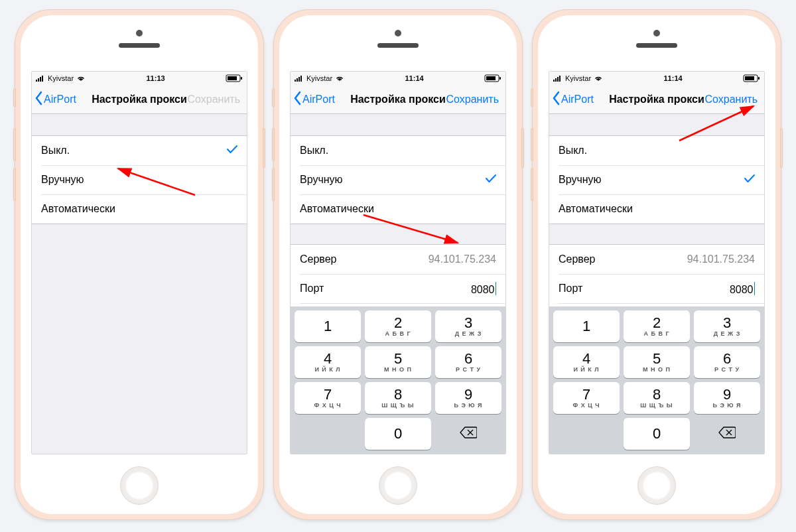 This screenshot has width=796, height=532. What do you see at coordinates (414, 78) in the screenshot?
I see `status-time: 11:14` at bounding box center [414, 78].